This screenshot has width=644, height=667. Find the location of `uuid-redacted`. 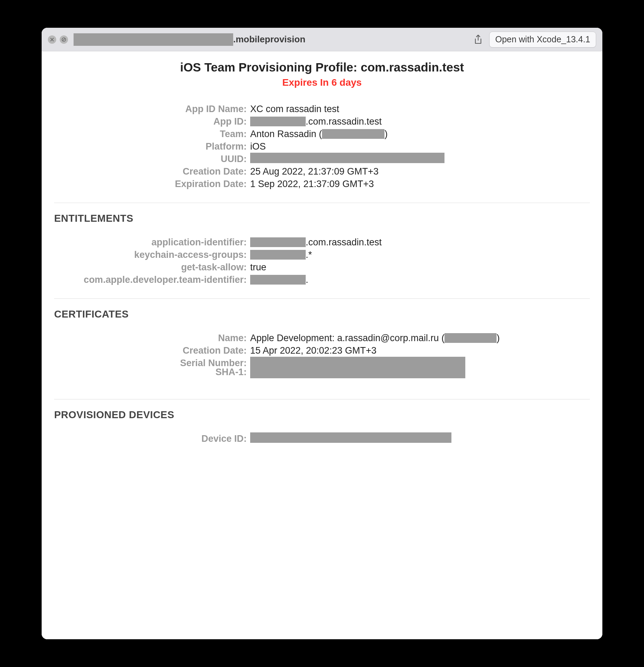

uuid-redacted is located at coordinates (347, 158).